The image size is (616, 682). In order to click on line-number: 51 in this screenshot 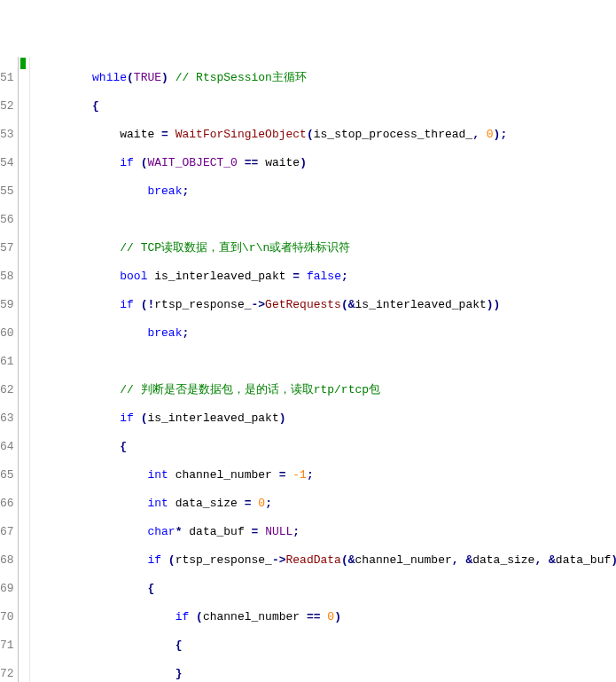, I will do `click(7, 78)`.